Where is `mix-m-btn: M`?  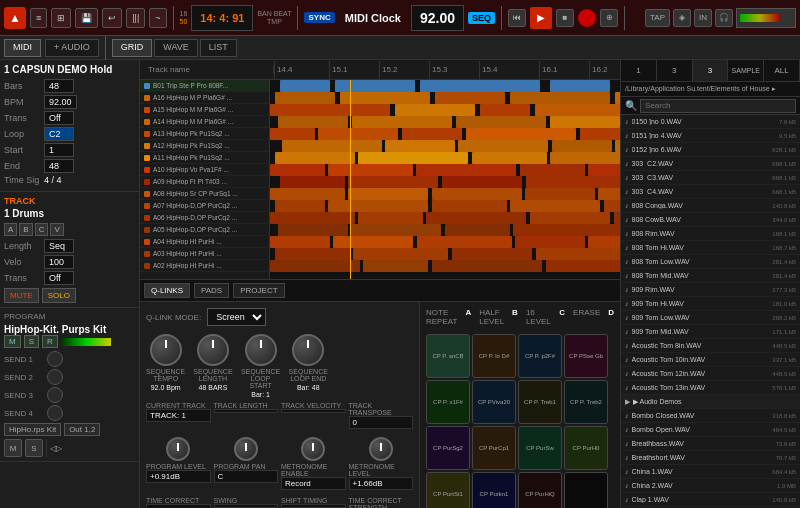
mix-m-btn: M is located at coordinates (13, 448).